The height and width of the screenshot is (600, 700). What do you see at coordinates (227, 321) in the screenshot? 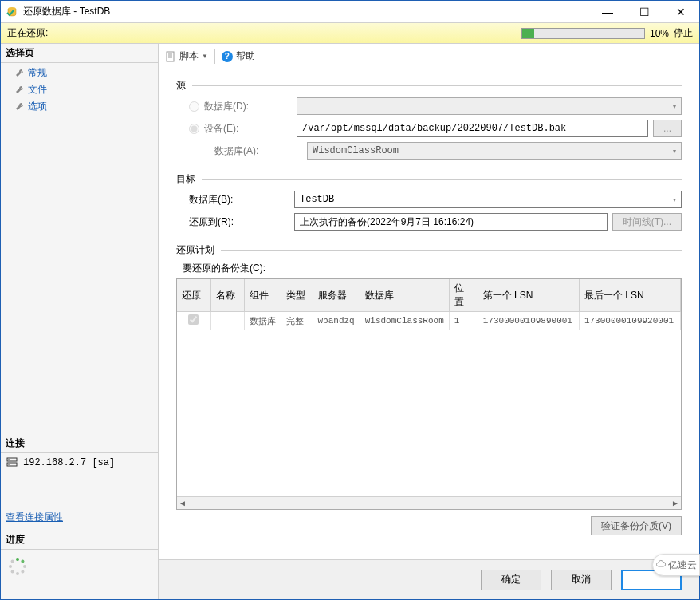
I see `cell-name` at bounding box center [227, 321].